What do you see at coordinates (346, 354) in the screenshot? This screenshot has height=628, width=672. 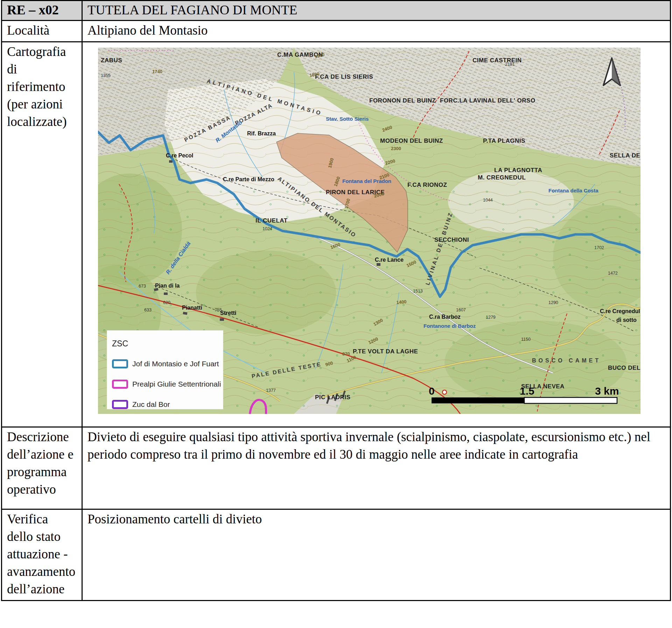 I see `map-label: 870` at bounding box center [346, 354].